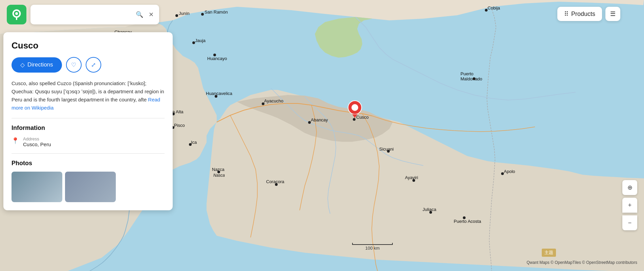 Image resolution: width=644 pixels, height=271 pixels. What do you see at coordinates (88, 128) in the screenshot?
I see `information-title: Information` at bounding box center [88, 128].